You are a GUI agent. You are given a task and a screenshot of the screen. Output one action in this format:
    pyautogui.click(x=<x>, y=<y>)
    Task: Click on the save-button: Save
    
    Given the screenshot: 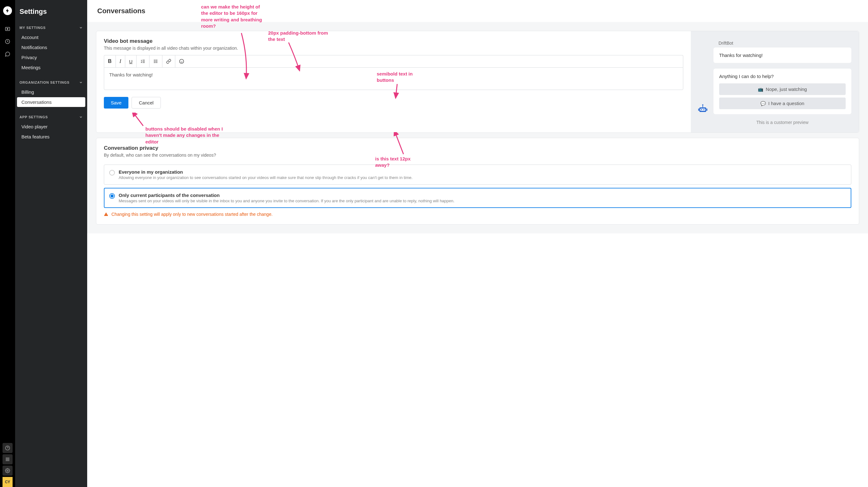 What is the action you would take?
    pyautogui.click(x=116, y=103)
    